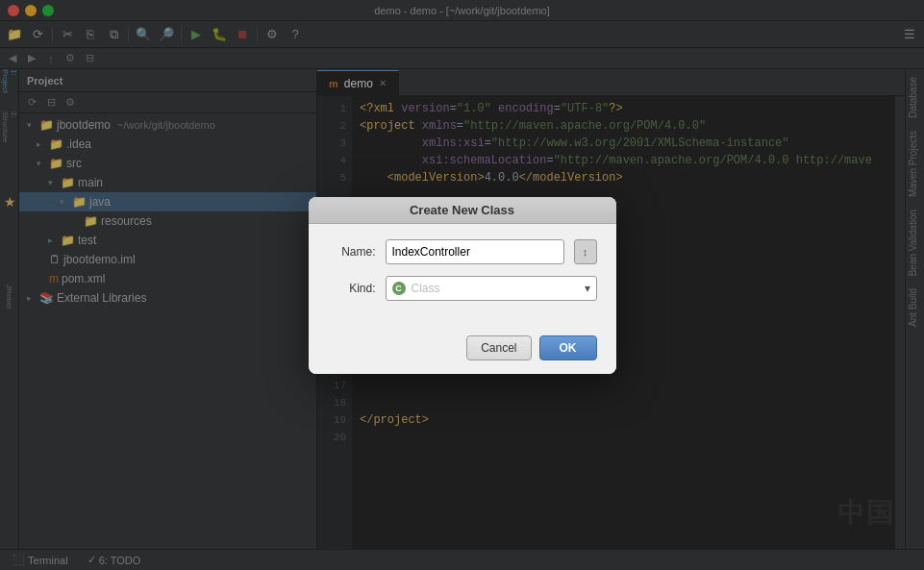 The height and width of the screenshot is (570, 924). I want to click on dialog-name-label: Name:, so click(352, 252).